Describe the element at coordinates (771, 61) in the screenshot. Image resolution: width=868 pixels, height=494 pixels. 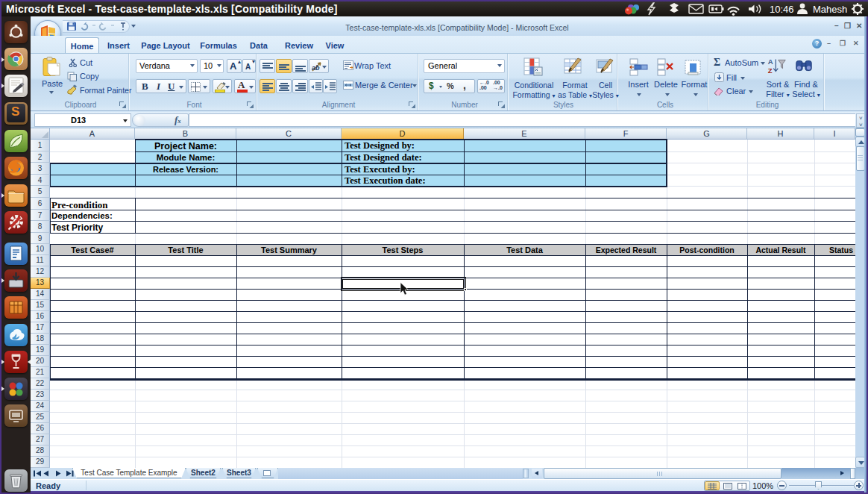
I see `svg-text: A` at that location.